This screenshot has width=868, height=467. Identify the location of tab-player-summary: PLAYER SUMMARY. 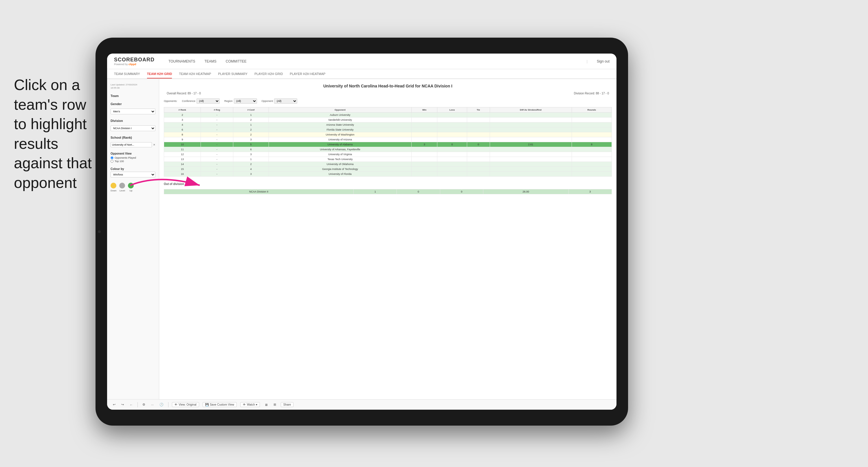
(232, 74).